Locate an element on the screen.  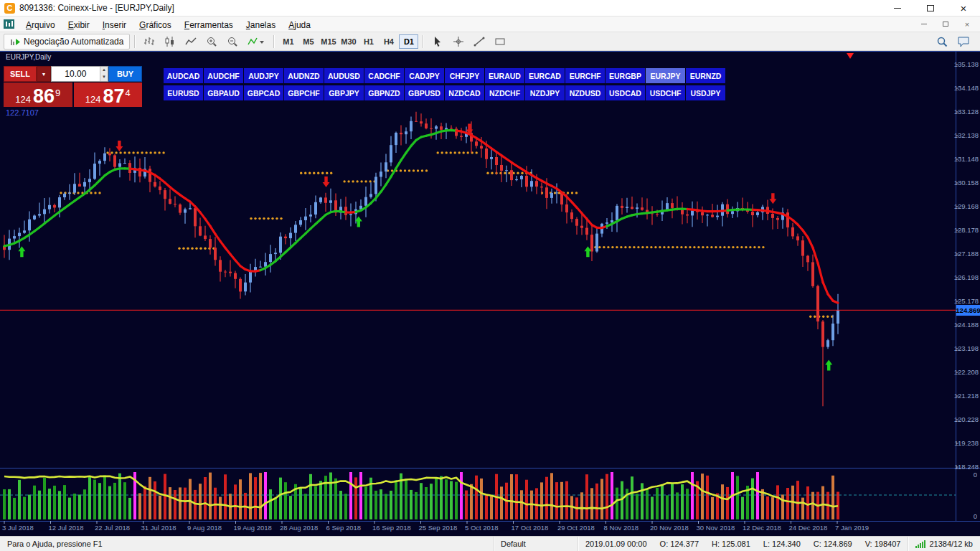
timeframe-m1-button: M1 is located at coordinates (288, 42).